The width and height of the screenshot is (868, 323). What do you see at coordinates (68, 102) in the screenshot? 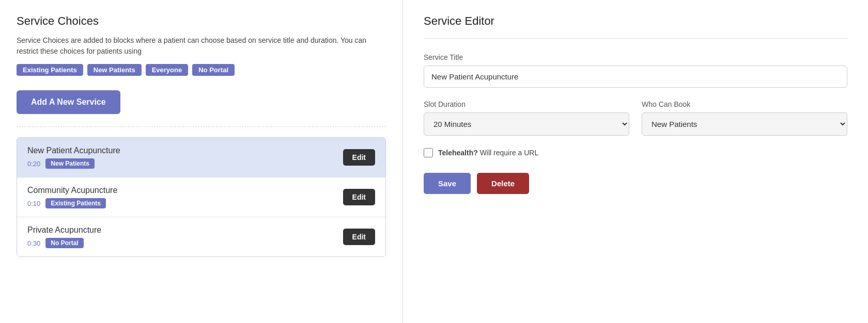
I see `add-service-button: Add A New Service` at bounding box center [68, 102].